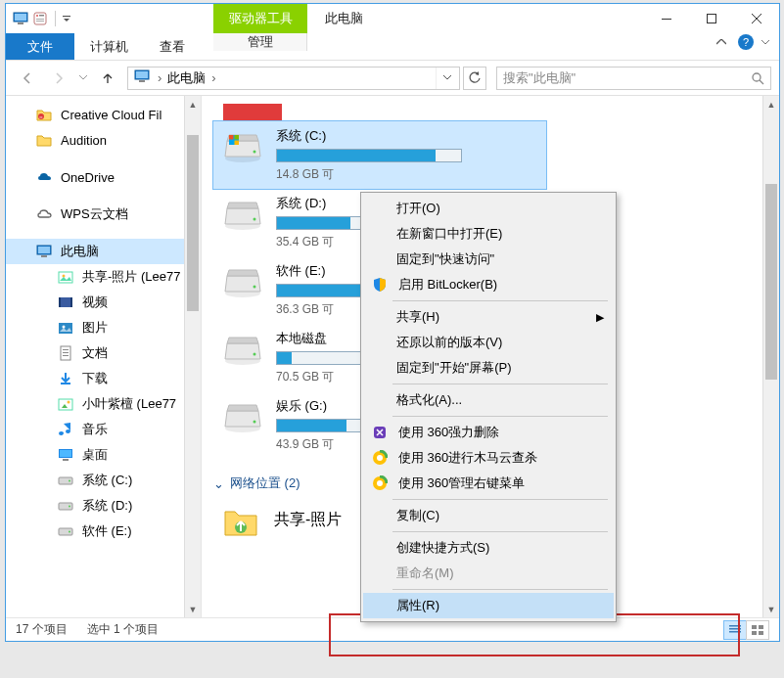 The height and width of the screenshot is (678, 784). Describe the element at coordinates (712, 19) in the screenshot. I see `maximize-button` at that location.